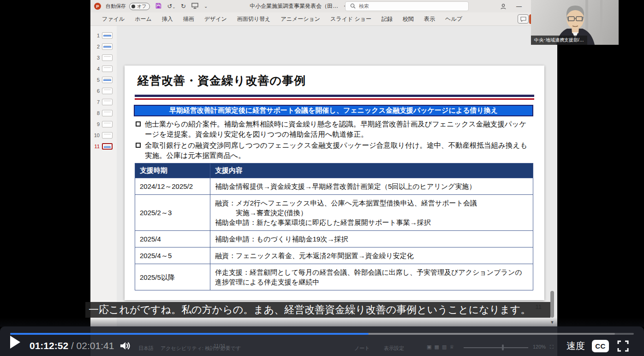  Describe the element at coordinates (503, 6) in the screenshot. I see `account-icon` at that location.